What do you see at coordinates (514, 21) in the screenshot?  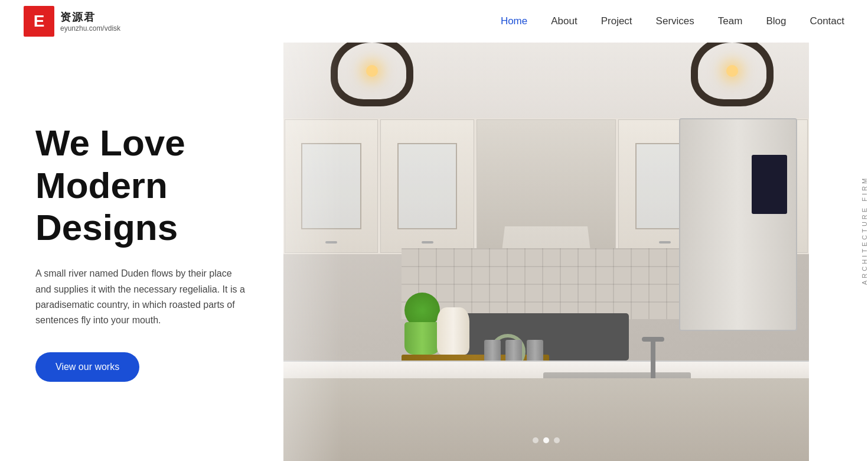 I see `nav-item-home: Home` at bounding box center [514, 21].